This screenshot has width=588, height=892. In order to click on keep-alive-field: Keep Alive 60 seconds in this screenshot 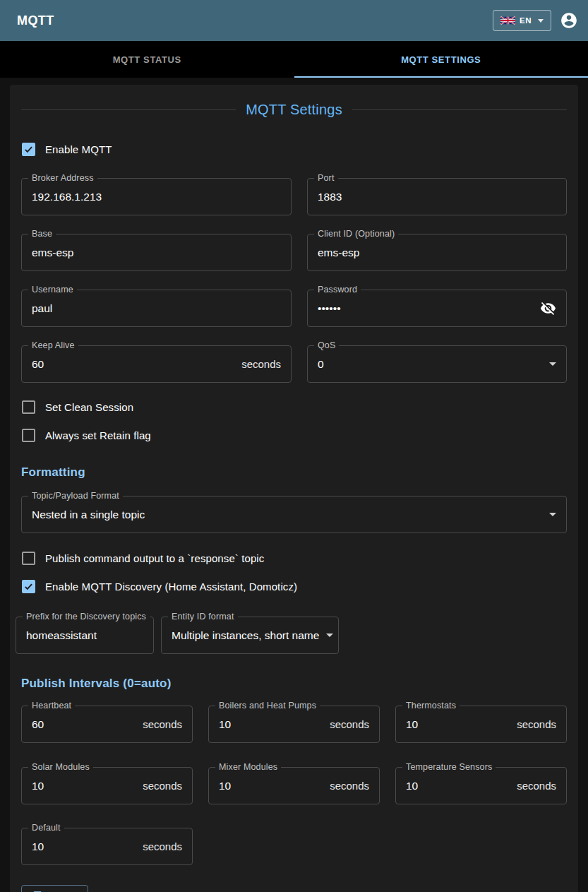, I will do `click(157, 364)`.